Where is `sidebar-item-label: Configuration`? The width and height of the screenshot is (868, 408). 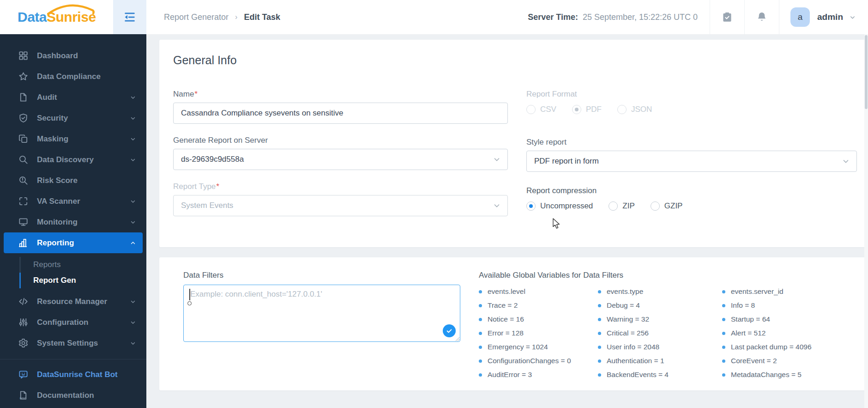
sidebar-item-label: Configuration is located at coordinates (63, 323).